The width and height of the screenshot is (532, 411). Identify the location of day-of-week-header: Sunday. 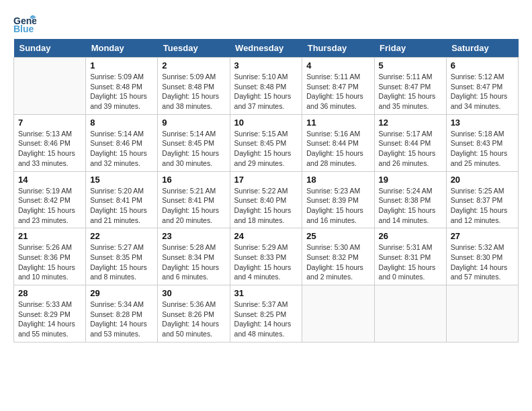
(50, 48).